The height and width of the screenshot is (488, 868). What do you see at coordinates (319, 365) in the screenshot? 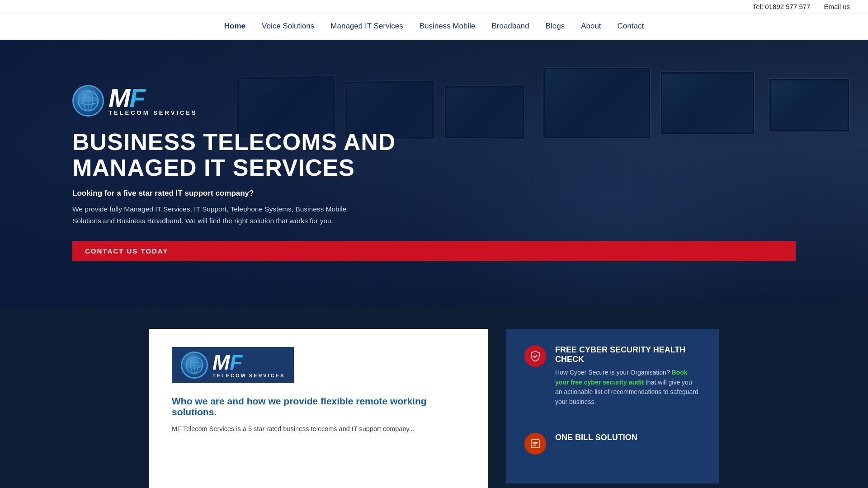
I see `left-card-logo: M F TELECOM SERVICES` at bounding box center [319, 365].